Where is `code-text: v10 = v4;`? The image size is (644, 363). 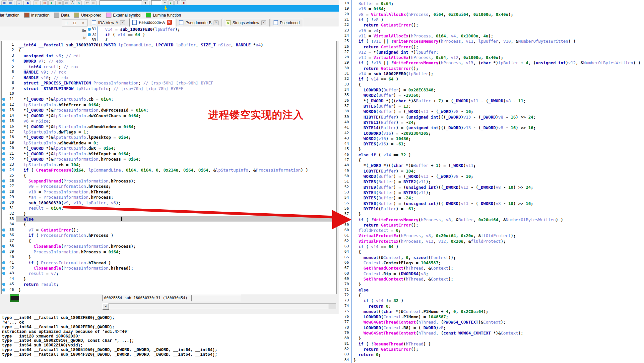 code-text: v10 = v4; is located at coordinates (367, 30).